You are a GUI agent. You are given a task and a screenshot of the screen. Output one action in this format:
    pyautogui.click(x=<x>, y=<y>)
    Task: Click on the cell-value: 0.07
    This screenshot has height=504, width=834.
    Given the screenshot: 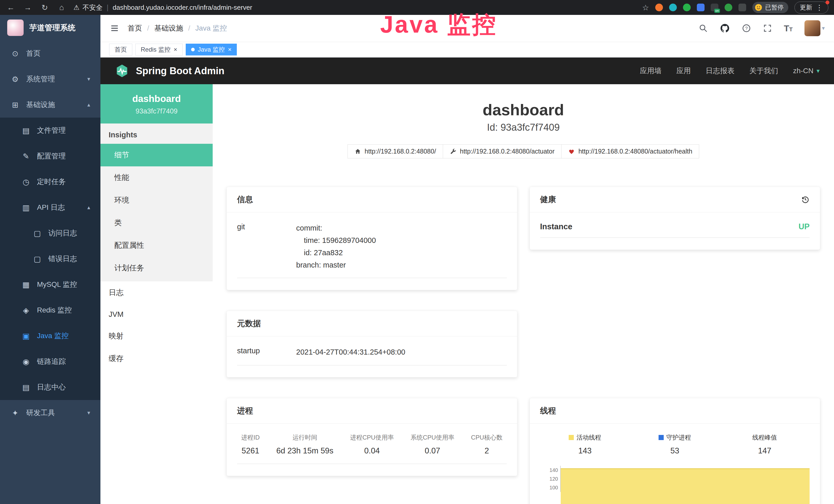 What is the action you would take?
    pyautogui.click(x=433, y=451)
    